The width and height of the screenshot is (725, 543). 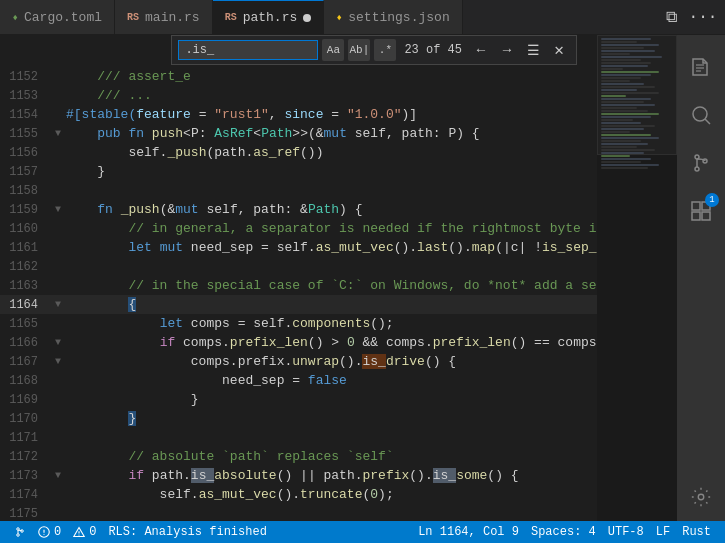 I want to click on line-number-1154: 1154, so click(x=25, y=115).